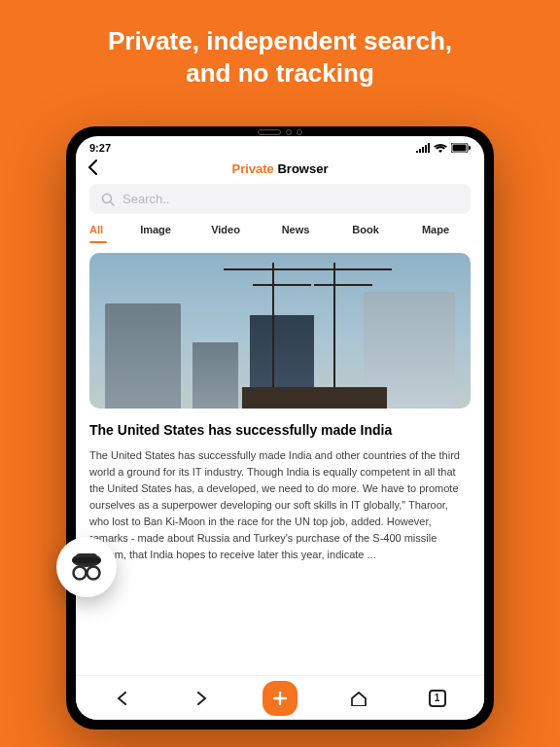  I want to click on marketing-headline: Private, independent search, and no trac…, so click(280, 45).